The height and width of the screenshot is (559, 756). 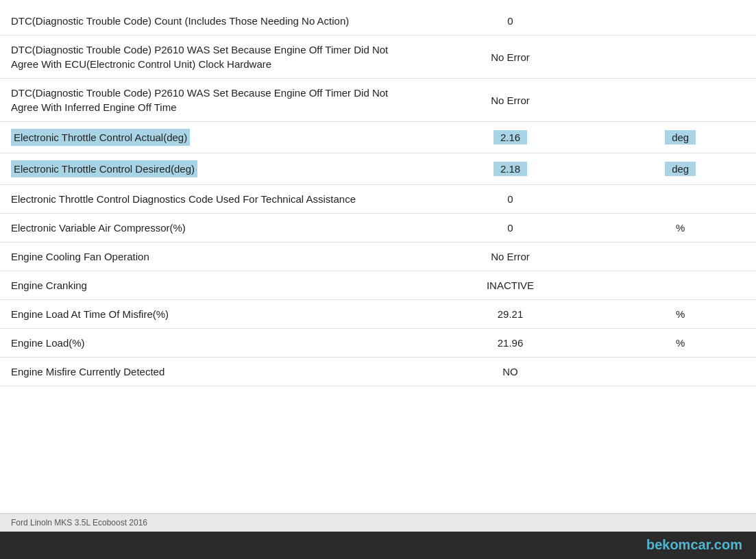 What do you see at coordinates (694, 545) in the screenshot?
I see `brand-text: bekomcar.com` at bounding box center [694, 545].